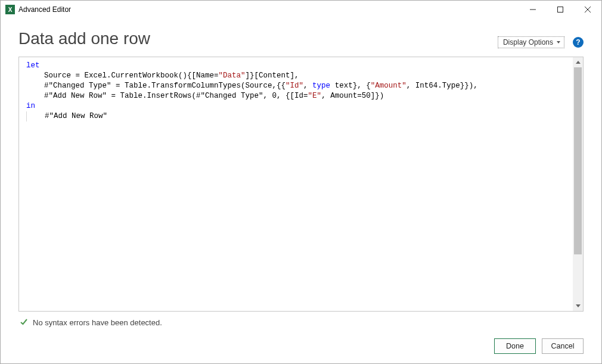 This screenshot has width=602, height=364. Describe the element at coordinates (541, 42) in the screenshot. I see `header-right: Display Options ?` at that location.